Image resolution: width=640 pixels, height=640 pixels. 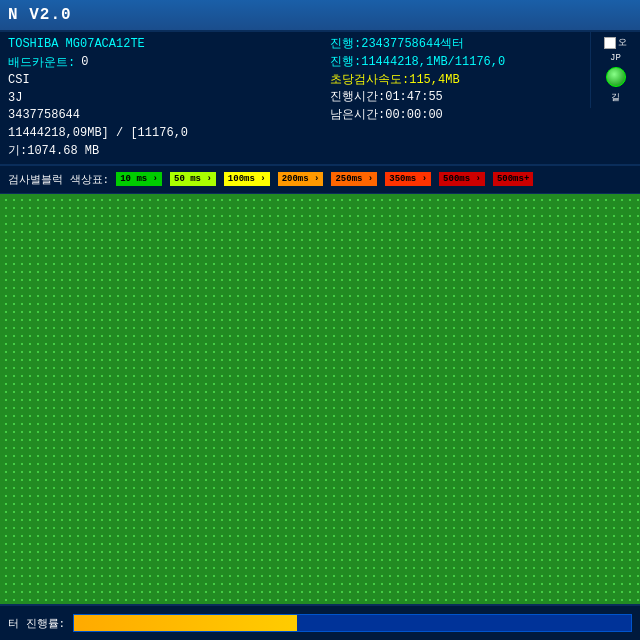 I want to click on right-overlay: 오 JP 길, so click(x=615, y=70).